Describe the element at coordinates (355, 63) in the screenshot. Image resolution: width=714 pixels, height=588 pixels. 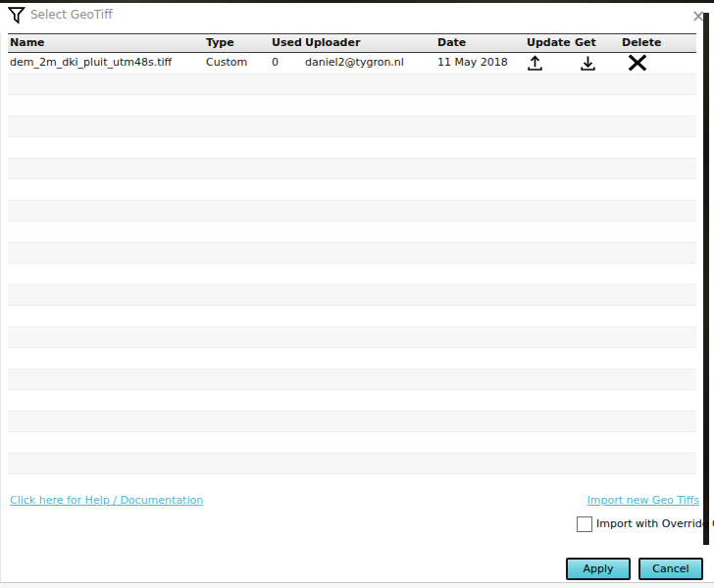
I see `row-uploader-cell: daniel2@tygron.nl` at that location.